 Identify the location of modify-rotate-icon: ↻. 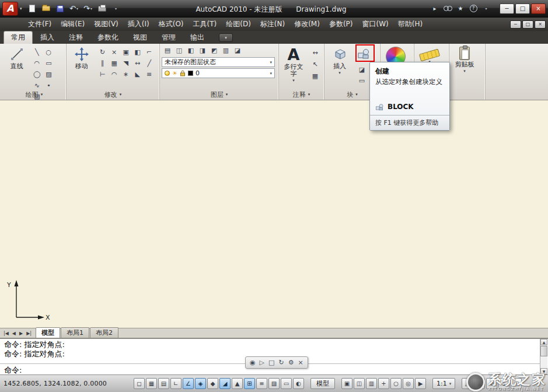
(103, 52).